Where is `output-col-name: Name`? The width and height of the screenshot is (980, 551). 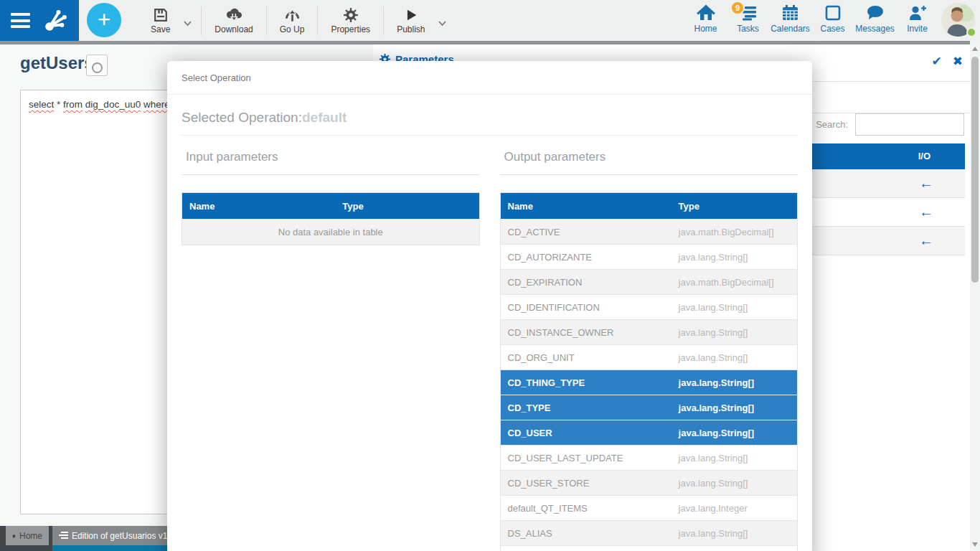 output-col-name: Name is located at coordinates (590, 207).